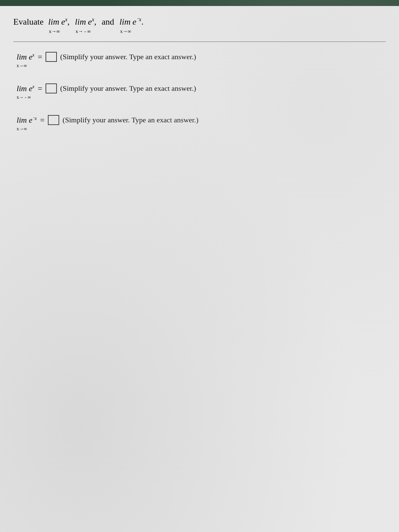  What do you see at coordinates (200, 88) in the screenshot?
I see `answer-row-2: lim ex = (Simplify your answer. Type an …` at bounding box center [200, 88].